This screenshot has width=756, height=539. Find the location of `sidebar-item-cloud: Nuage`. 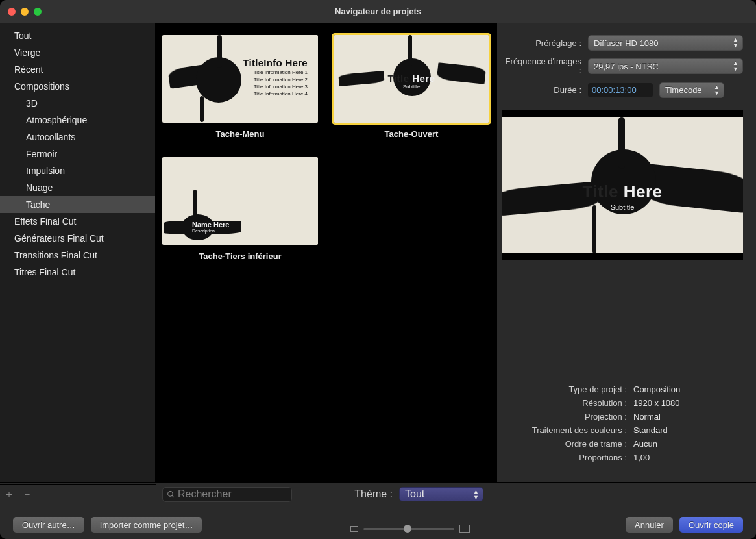

sidebar-item-cloud: Nuage is located at coordinates (78, 188).